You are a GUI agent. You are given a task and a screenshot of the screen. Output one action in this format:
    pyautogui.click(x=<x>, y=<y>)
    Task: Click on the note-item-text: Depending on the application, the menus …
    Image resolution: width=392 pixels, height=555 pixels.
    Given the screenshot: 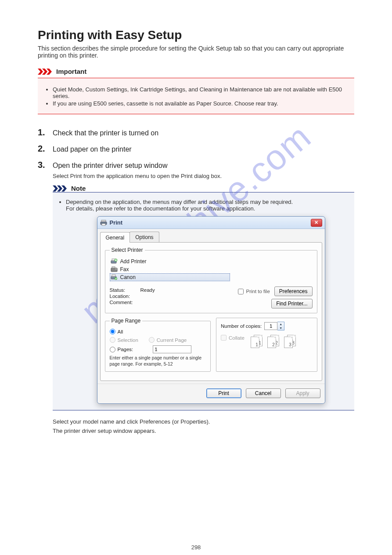 What is the action you would take?
    pyautogui.click(x=179, y=202)
    